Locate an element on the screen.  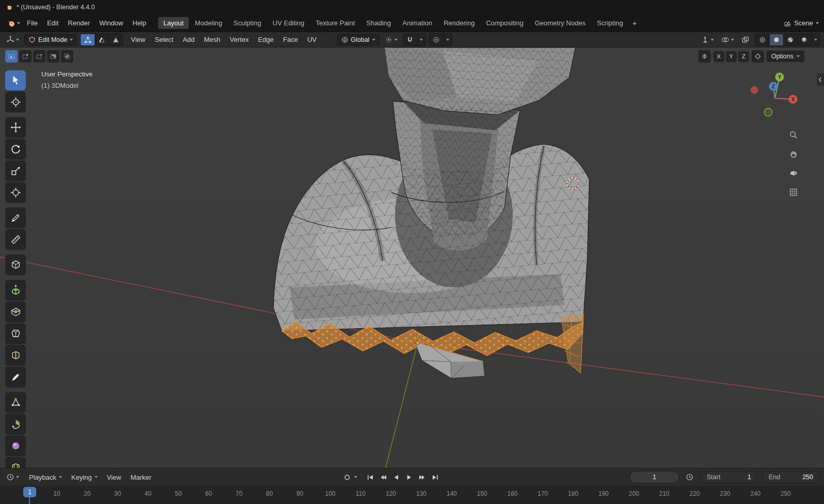
timeline-menu-item: View is located at coordinates (114, 478).